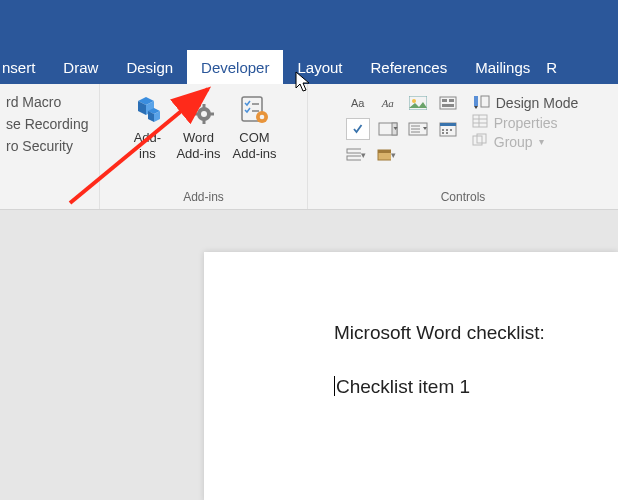 This screenshot has height=500, width=618. I want to click on tab-review: R, so click(558, 67).